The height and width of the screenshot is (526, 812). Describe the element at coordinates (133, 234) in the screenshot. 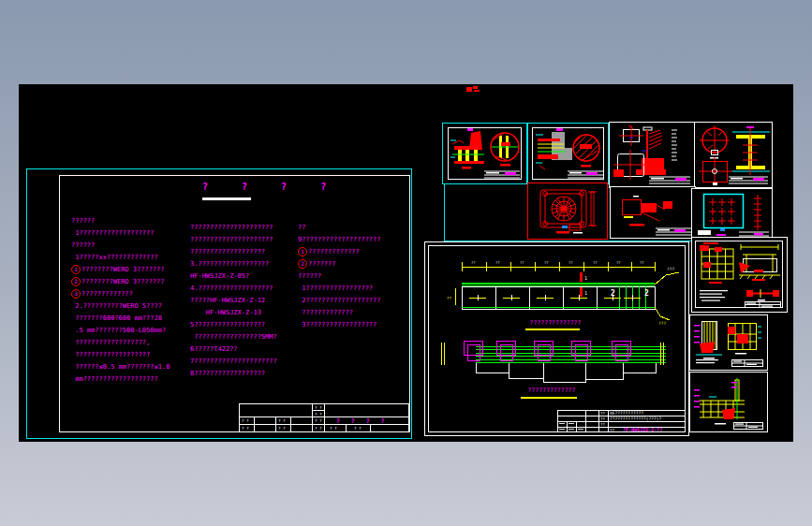

I see `note-line: 1???????????????????` at that location.